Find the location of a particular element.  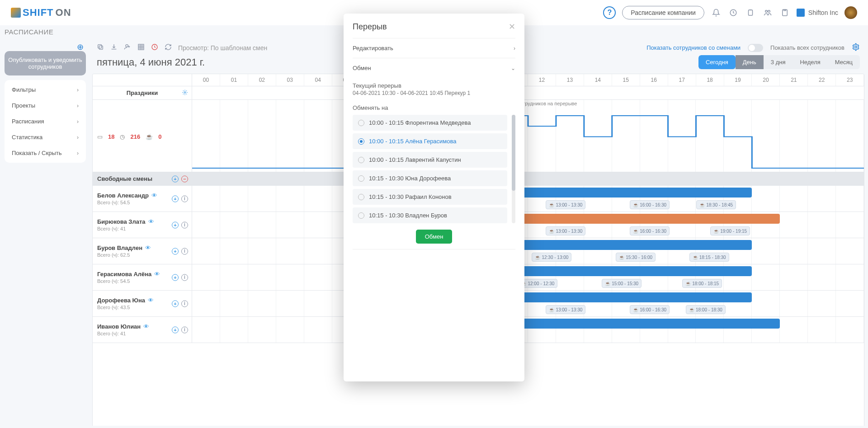

sidebar-item-projects: Проекты› is located at coordinates (45, 106).